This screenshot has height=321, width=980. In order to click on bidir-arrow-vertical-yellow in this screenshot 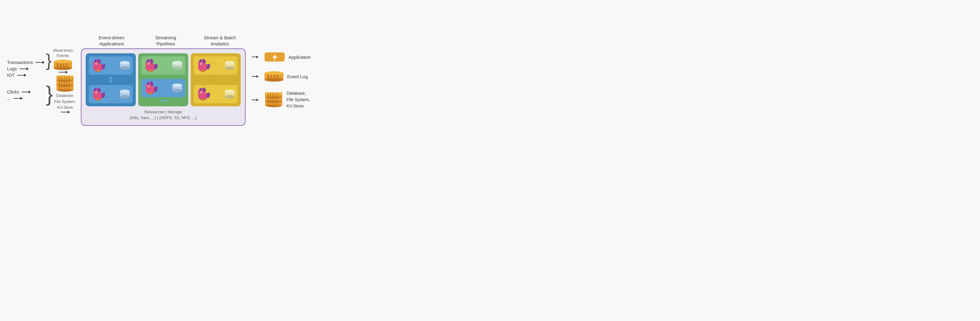, I will do `click(216, 80)`.